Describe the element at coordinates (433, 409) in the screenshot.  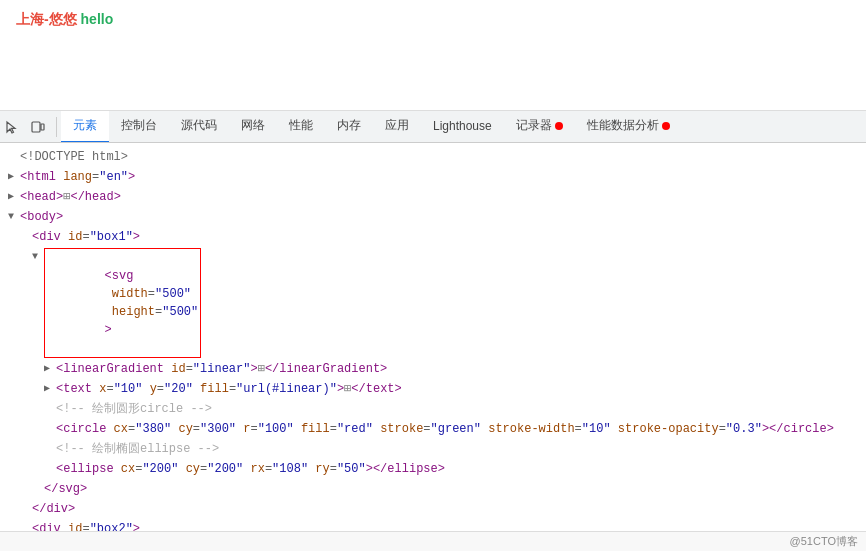
I see `dom-line-comment-circle: <!-- 绘制圆形circle -->` at that location.